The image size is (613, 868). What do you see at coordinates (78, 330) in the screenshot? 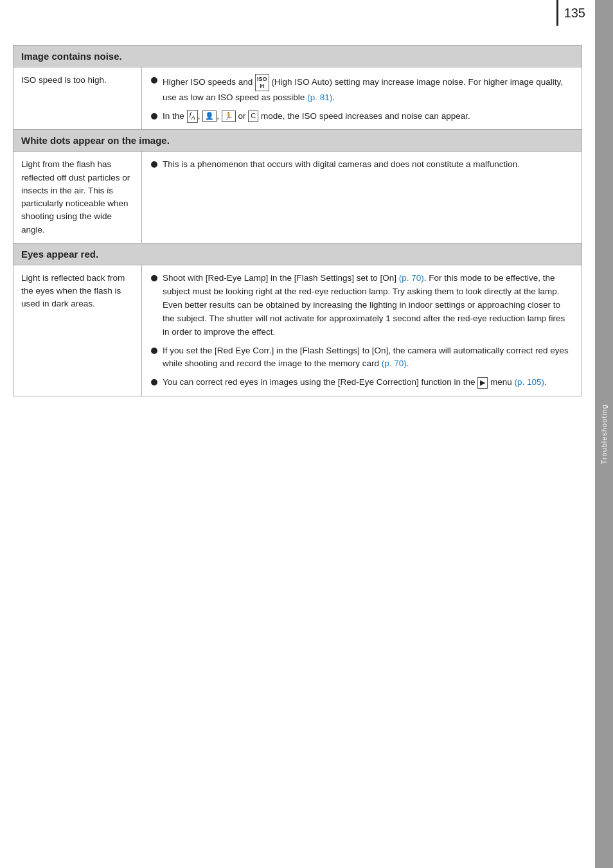
I see `cause-eyes-red: Light is reflected back from the eyes wh…` at bounding box center [78, 330].